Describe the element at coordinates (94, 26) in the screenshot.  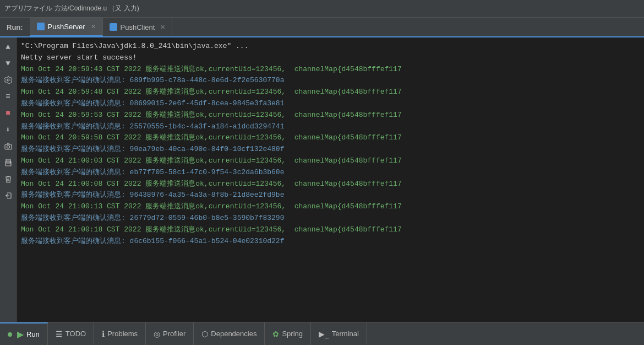
I see `tab-close-pushserver: ✕` at that location.